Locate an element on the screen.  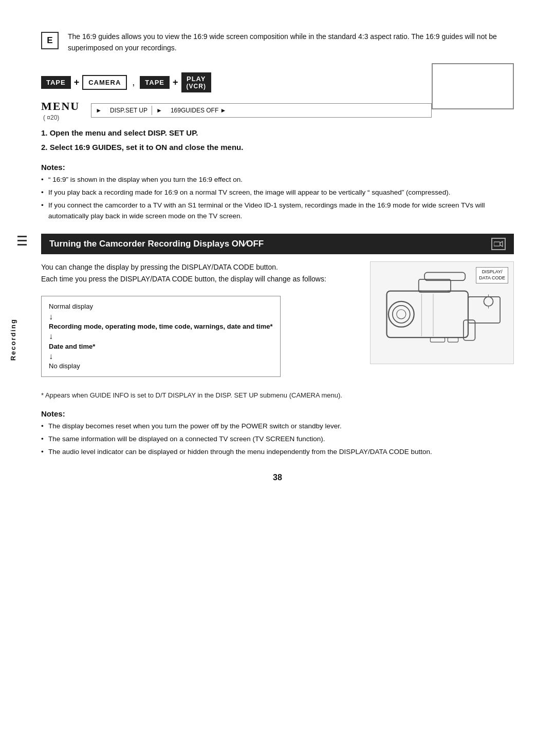
display-data-code-label: DISPLAY/DATA CODE is located at coordinates (492, 275).